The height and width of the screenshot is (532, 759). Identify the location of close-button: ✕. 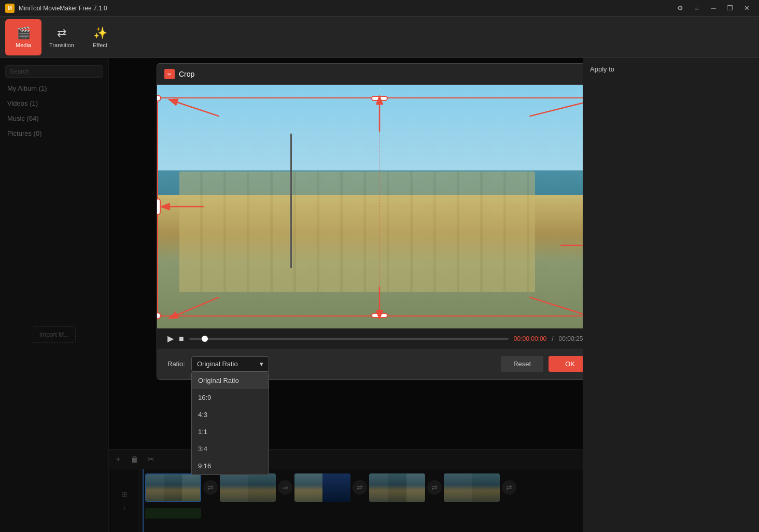
(747, 8).